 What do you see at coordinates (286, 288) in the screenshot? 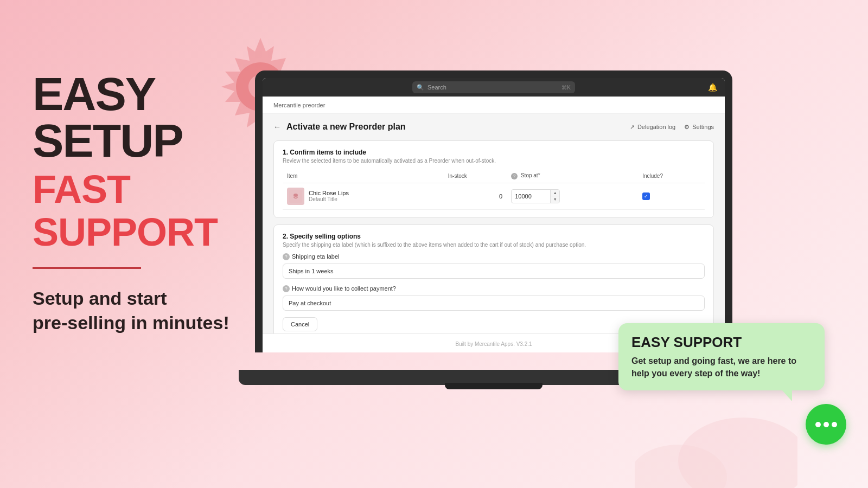
I see `help-icon-payment: ?` at bounding box center [286, 288].